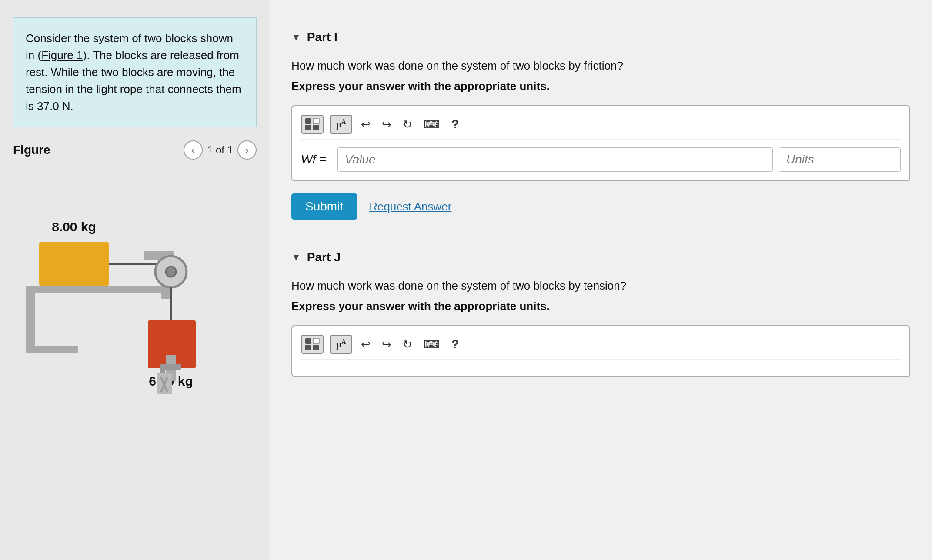 This screenshot has height=560, width=932. I want to click on value-input, so click(555, 160).